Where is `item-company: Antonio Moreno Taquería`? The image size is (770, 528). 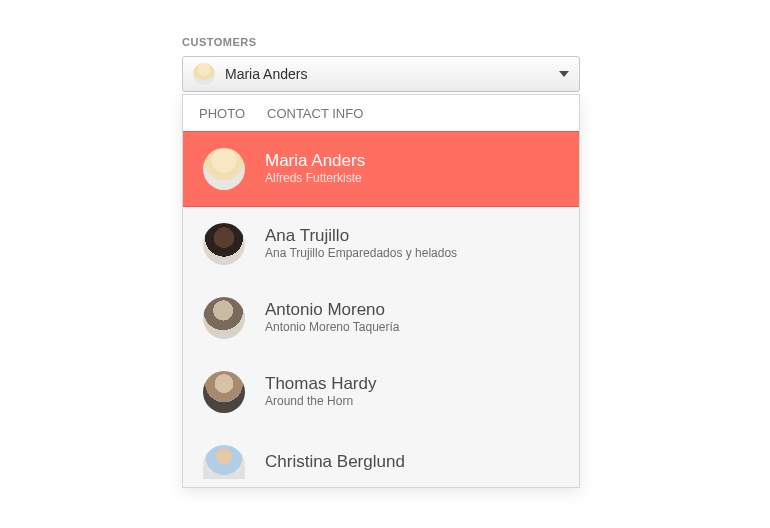
item-company: Antonio Moreno Taquería is located at coordinates (332, 328).